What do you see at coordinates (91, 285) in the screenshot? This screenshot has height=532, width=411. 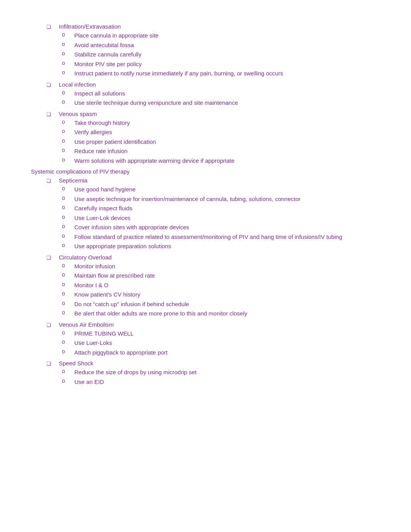 I see `item-text: Monitor I & O` at bounding box center [91, 285].